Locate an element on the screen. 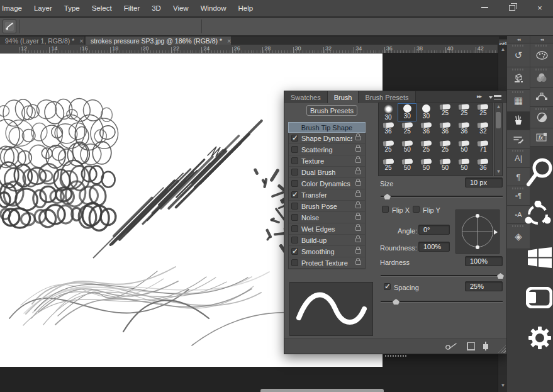 The width and height of the screenshot is (553, 392). panel-tab: Brush Presets is located at coordinates (387, 97).